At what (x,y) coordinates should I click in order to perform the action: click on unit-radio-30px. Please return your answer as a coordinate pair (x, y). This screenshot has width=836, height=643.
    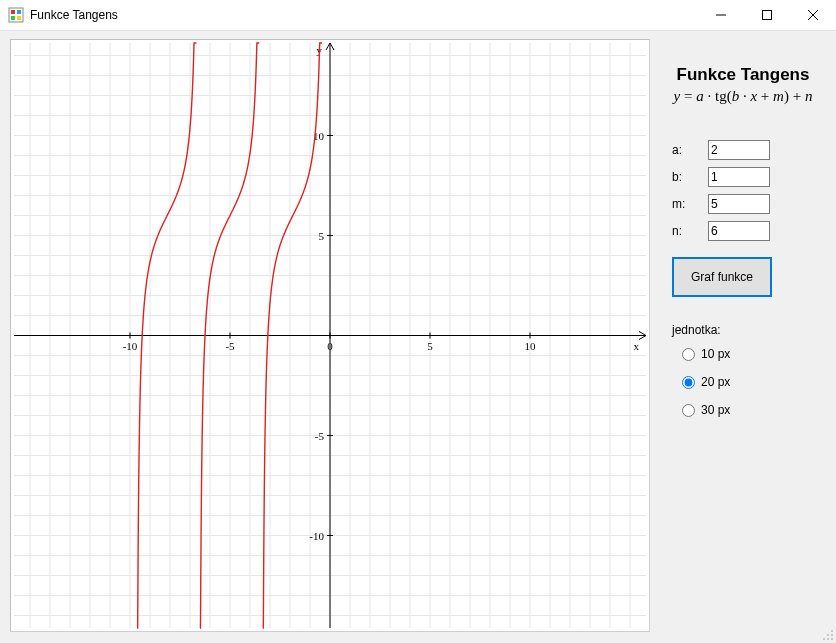
    Looking at the image, I should click on (688, 410).